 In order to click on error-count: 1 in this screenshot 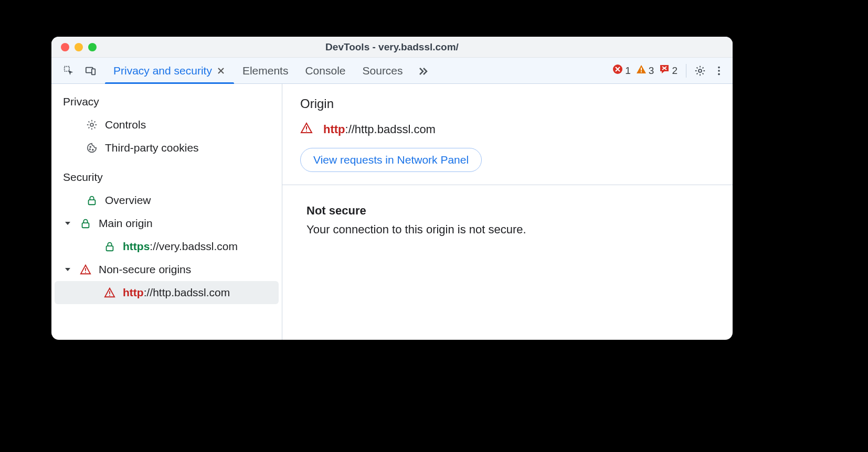, I will do `click(628, 71)`.